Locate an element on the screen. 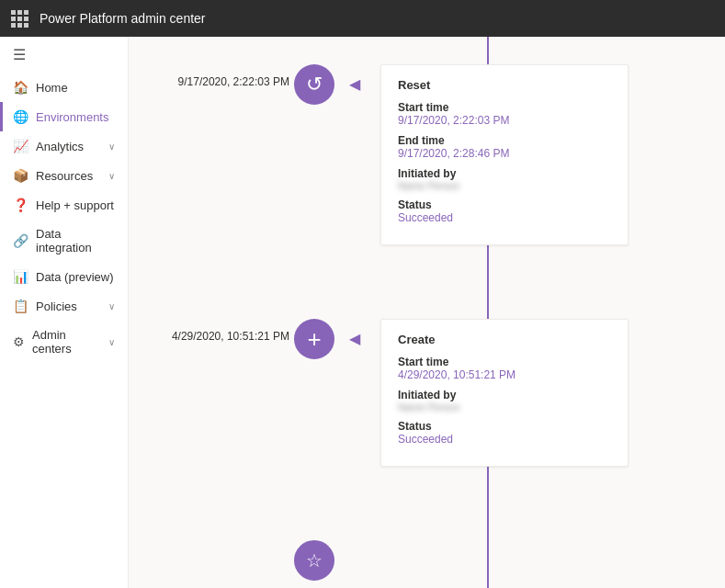  reset-status-field: Status Succeeded is located at coordinates (504, 211).